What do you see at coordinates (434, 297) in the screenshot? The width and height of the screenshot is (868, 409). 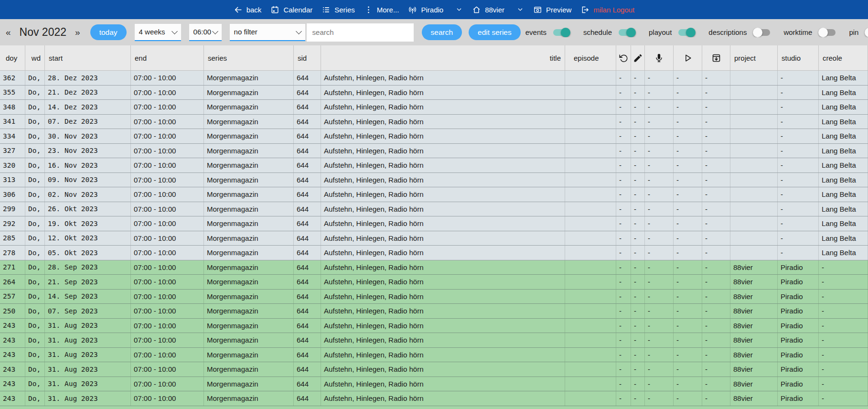 I see `table-row: 257Do,14. Sep 202307:00 - 10:00Morgenmag…` at bounding box center [434, 297].